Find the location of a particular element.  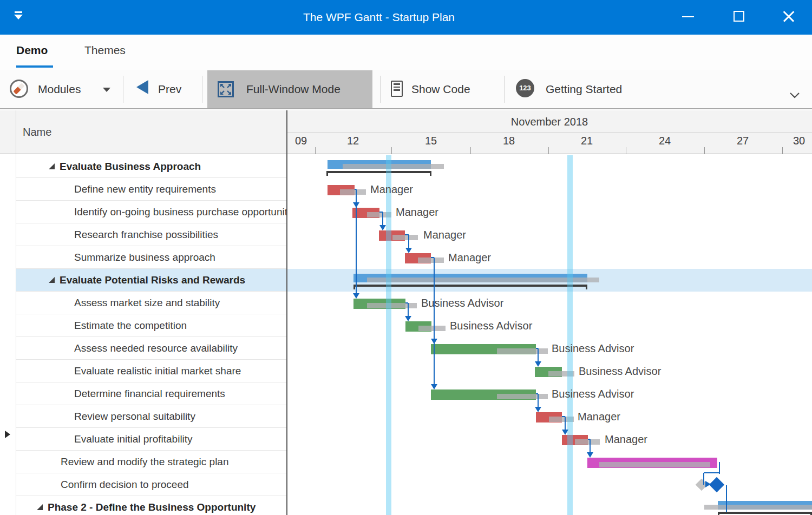

task-name-label: Define new entity requirements is located at coordinates (145, 189).